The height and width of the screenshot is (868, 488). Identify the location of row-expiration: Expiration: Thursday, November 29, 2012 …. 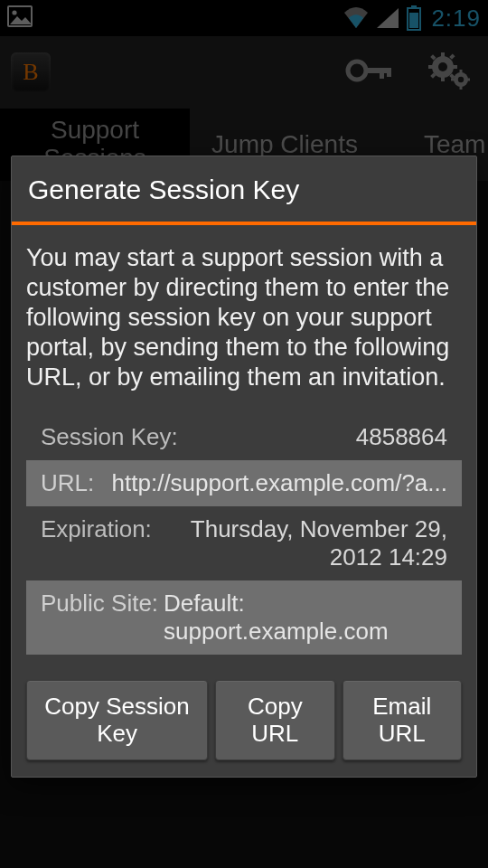
(244, 543).